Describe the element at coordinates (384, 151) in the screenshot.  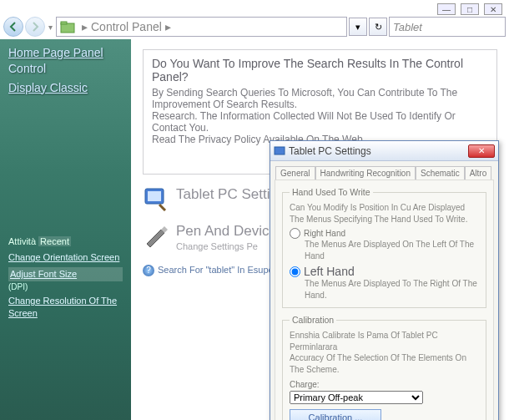
I see `dialog-titlebar: Tablet PC Settings ✕` at that location.